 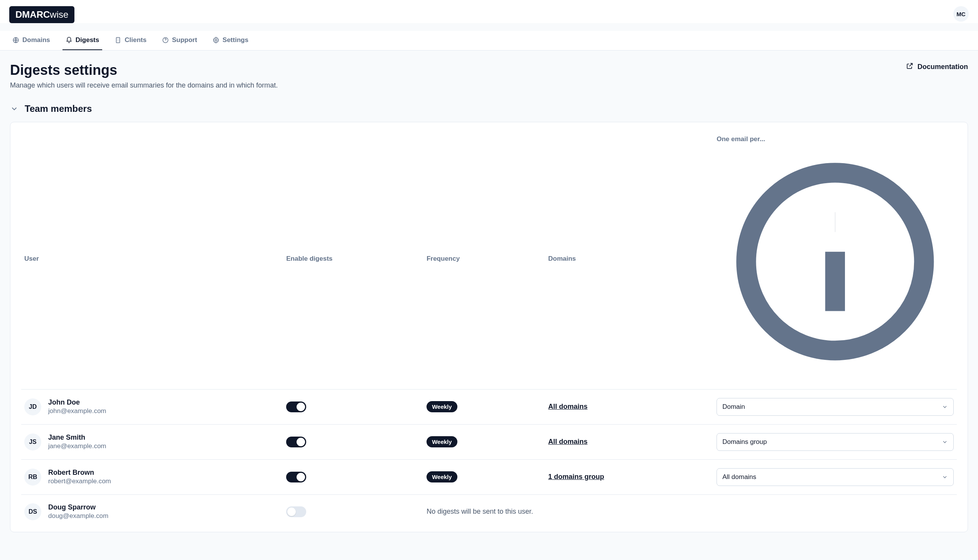 What do you see at coordinates (118, 40) in the screenshot?
I see `building-icon` at bounding box center [118, 40].